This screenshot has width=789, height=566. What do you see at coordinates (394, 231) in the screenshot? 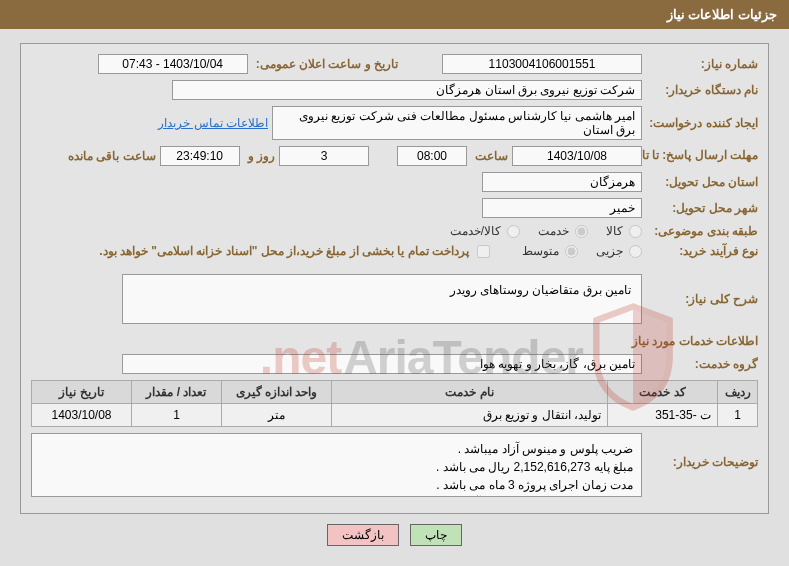
I see `row-classification: طبقه بندی موضوعی: کالا خدمت کالا/خدمت` at bounding box center [394, 231].